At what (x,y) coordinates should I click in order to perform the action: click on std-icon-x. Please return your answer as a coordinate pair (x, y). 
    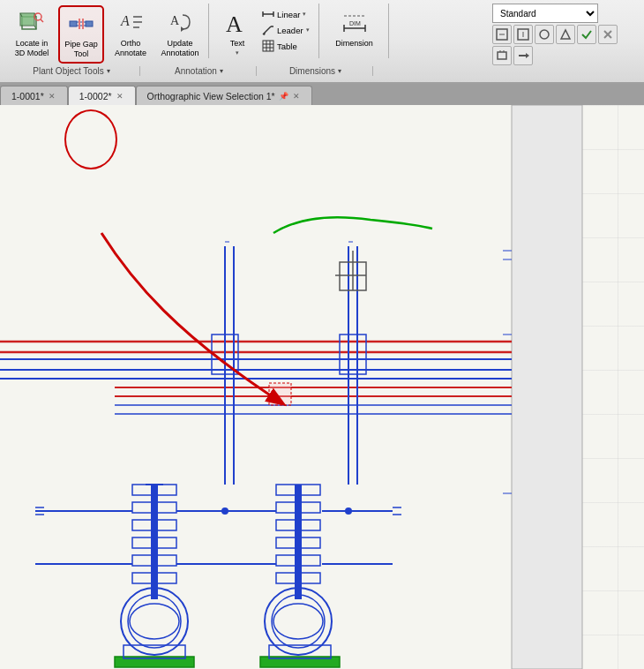
    Looking at the image, I should click on (608, 34).